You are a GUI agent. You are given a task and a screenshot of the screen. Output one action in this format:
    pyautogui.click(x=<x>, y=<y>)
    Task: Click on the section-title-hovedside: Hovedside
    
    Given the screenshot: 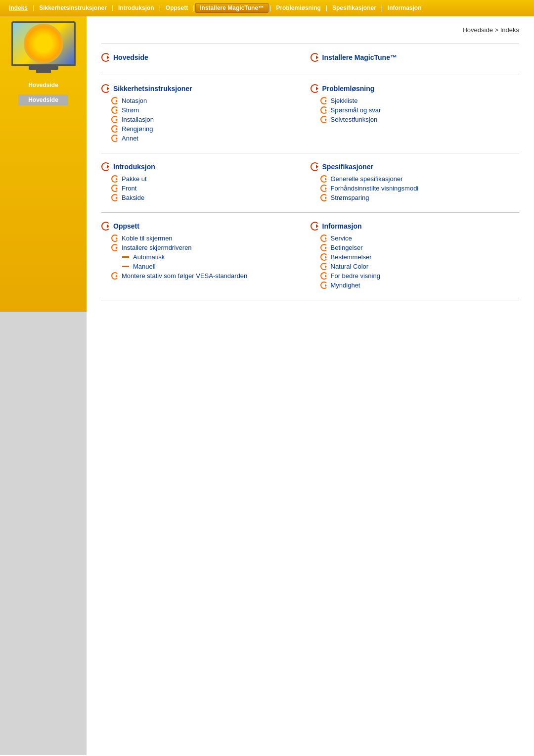 What is the action you would take?
    pyautogui.click(x=201, y=57)
    